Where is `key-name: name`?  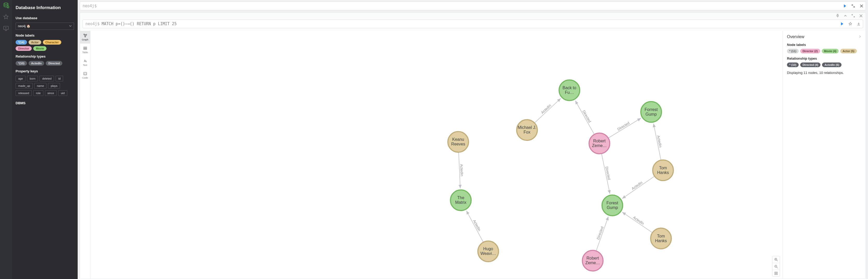 key-name: name is located at coordinates (40, 86).